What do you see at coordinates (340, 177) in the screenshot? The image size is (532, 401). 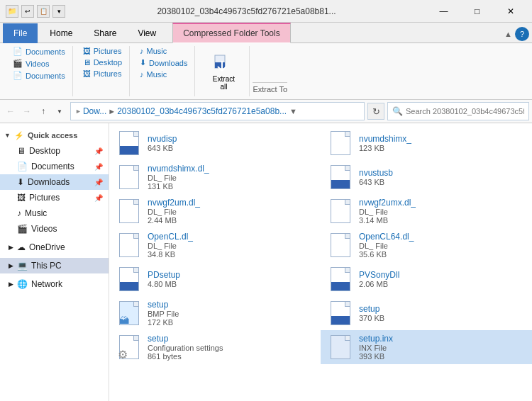 I see `file-thumbnail-nvustusb` at bounding box center [340, 177].